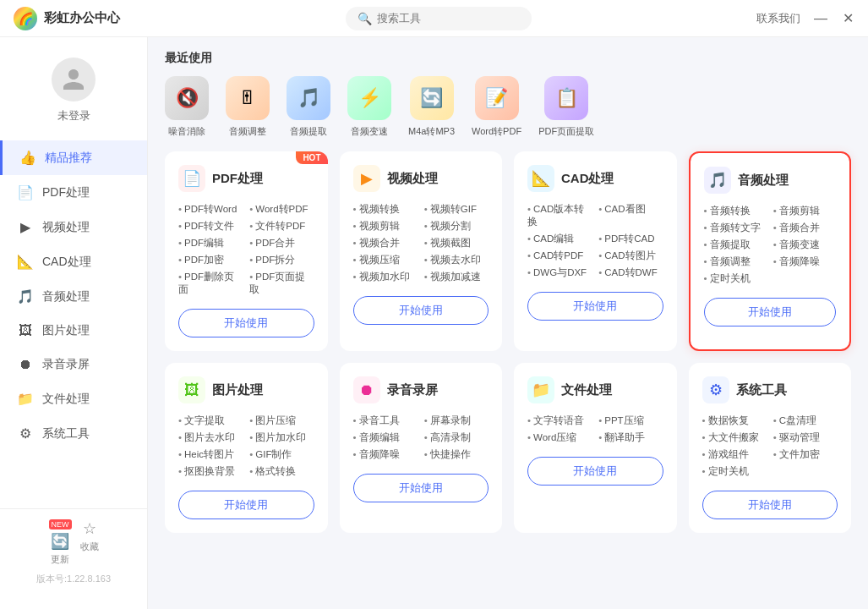 The height and width of the screenshot is (609, 868). What do you see at coordinates (385, 261) in the screenshot?
I see `feature-item: 视频压缩` at bounding box center [385, 261].